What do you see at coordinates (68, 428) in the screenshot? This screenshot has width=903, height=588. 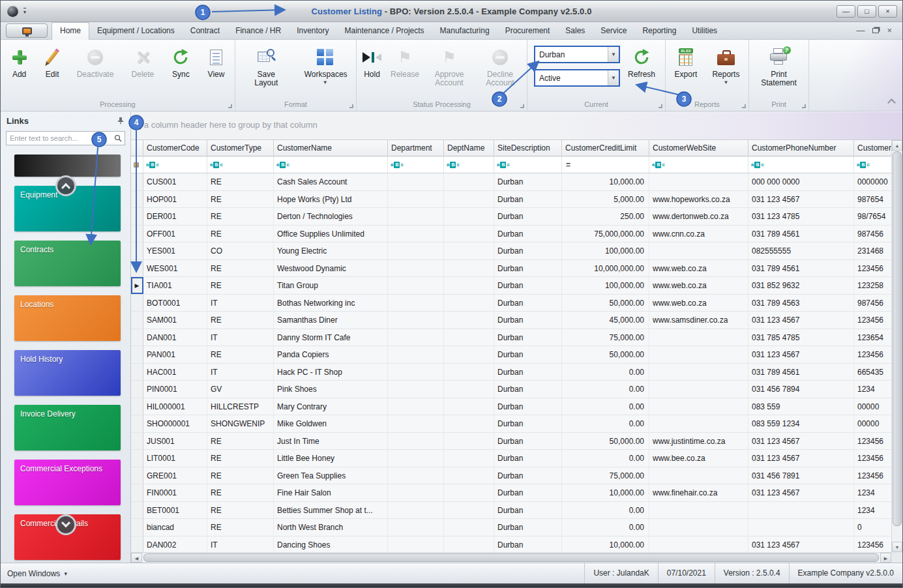 I see `sidebar-tile-invoice-delivery: Invoice Delivery` at bounding box center [68, 428].